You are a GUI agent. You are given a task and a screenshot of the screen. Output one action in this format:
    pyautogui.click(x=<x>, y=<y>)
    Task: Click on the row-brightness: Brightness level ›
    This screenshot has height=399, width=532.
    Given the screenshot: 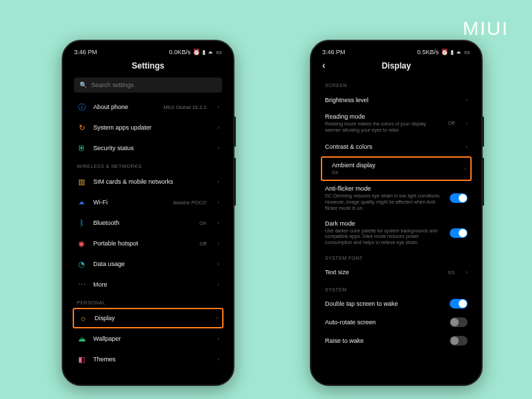 What is the action you would take?
    pyautogui.click(x=396, y=100)
    